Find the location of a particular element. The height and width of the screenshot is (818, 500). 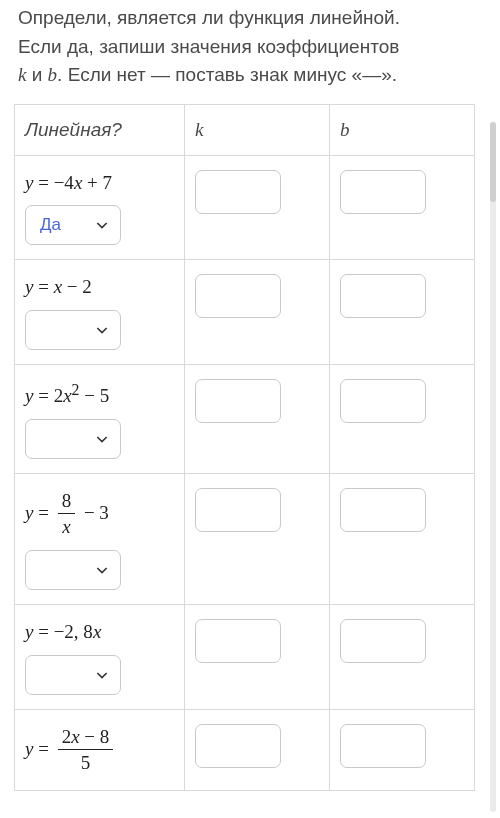

table-row: y = x − 2 is located at coordinates (245, 312).